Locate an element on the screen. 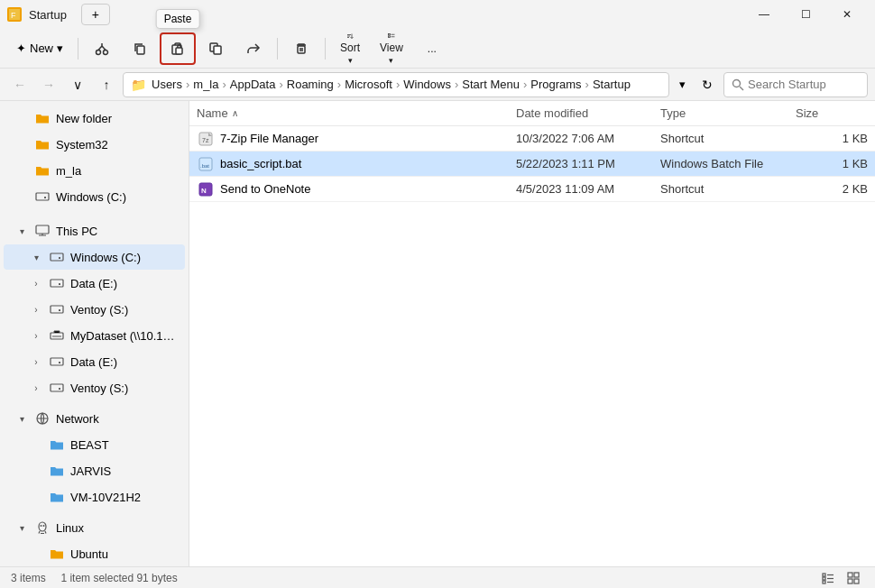  sidebar-item-this-pc: ▾ This PC is located at coordinates (94, 231).